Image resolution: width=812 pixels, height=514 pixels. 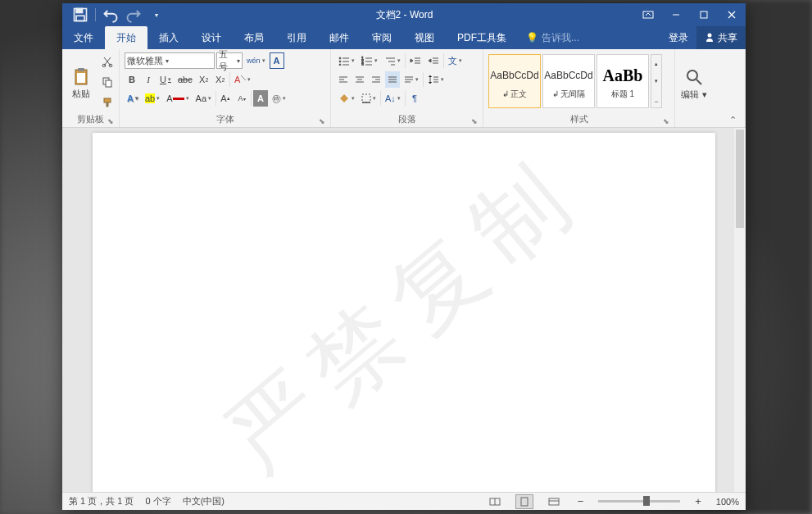 What do you see at coordinates (343, 80) in the screenshot?
I see `align-left-icon` at bounding box center [343, 80].